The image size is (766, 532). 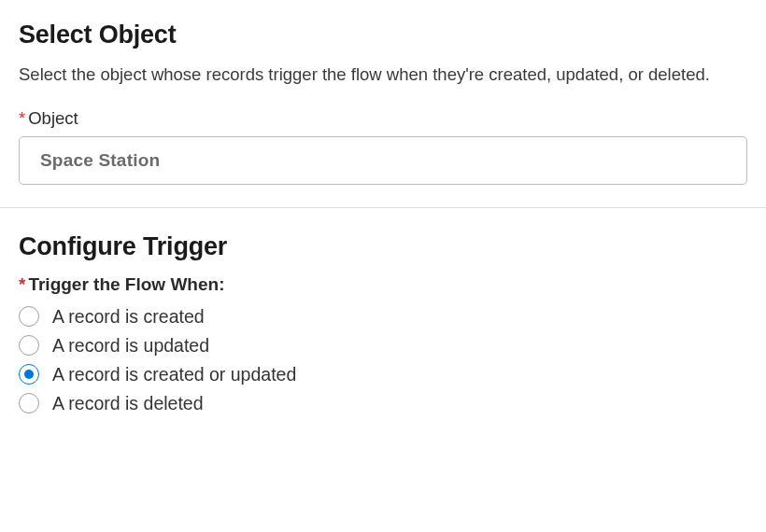 What do you see at coordinates (174, 375) in the screenshot?
I see `radio-label: A record is created or updated` at bounding box center [174, 375].